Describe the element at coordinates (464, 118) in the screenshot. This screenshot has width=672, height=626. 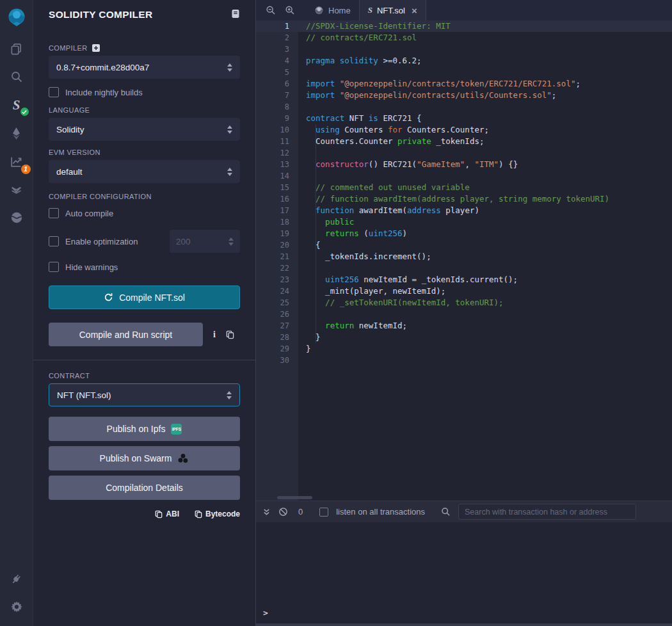
I see `code-line: 9contract NFT is ERC721 {` at that location.